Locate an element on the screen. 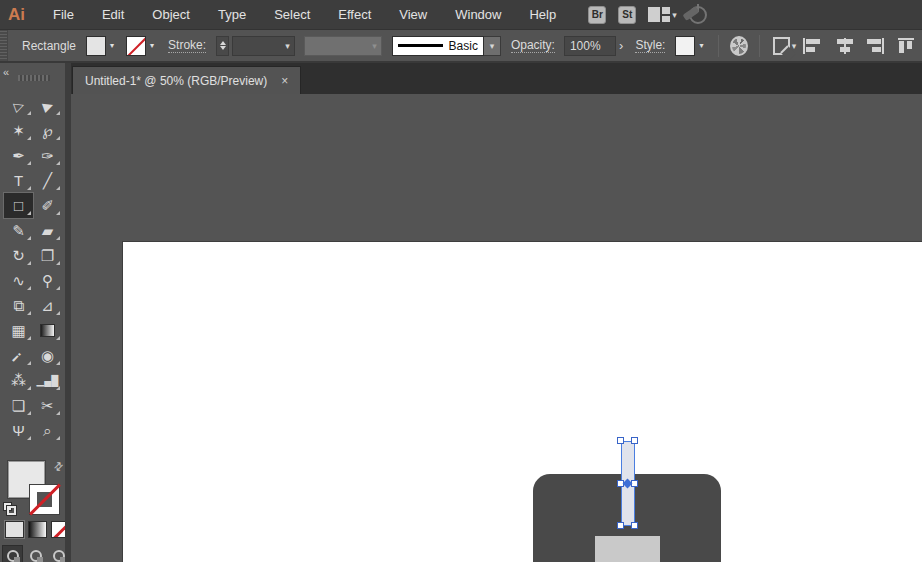  opacity-flyout-arrow: › is located at coordinates (621, 46).